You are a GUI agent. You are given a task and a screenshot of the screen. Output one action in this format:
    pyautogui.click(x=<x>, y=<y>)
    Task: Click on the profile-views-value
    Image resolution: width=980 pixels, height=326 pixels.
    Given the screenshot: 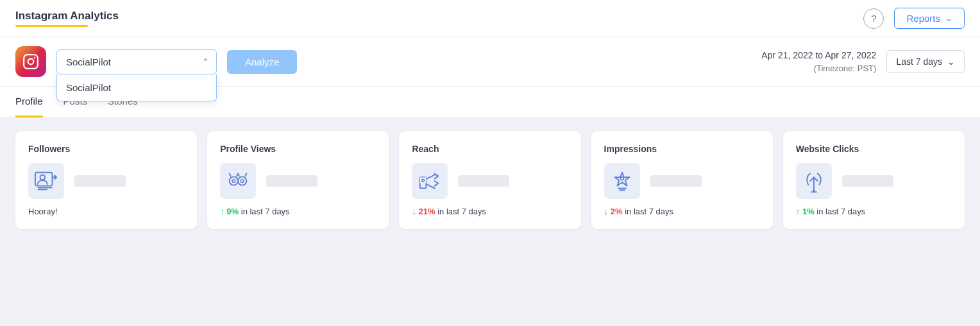 What is the action you would take?
    pyautogui.click(x=292, y=181)
    